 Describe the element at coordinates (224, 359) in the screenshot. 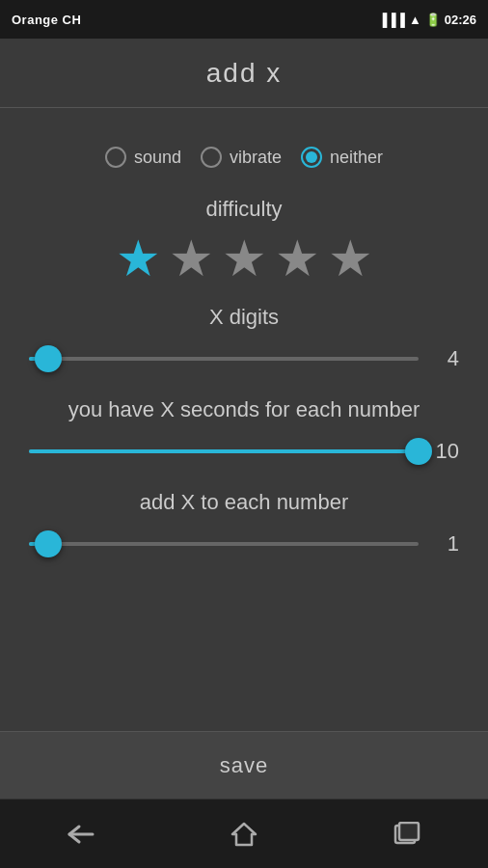

I see `x-digits-slider` at that location.